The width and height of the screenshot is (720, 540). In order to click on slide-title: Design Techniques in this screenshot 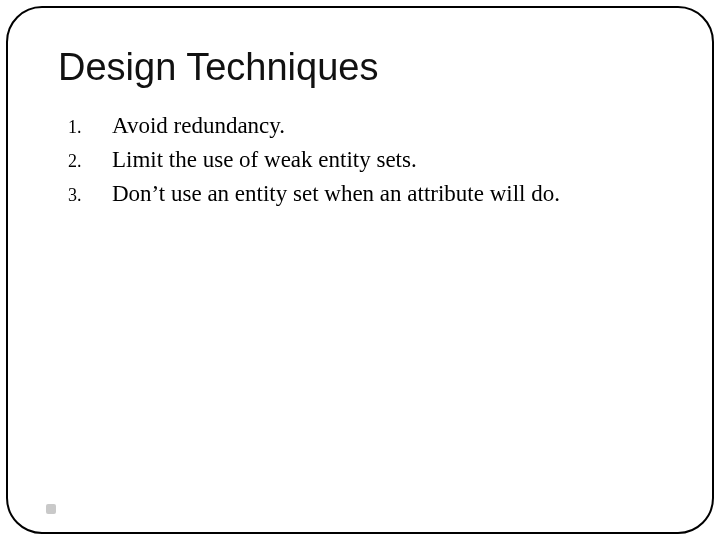, I will do `click(360, 68)`.